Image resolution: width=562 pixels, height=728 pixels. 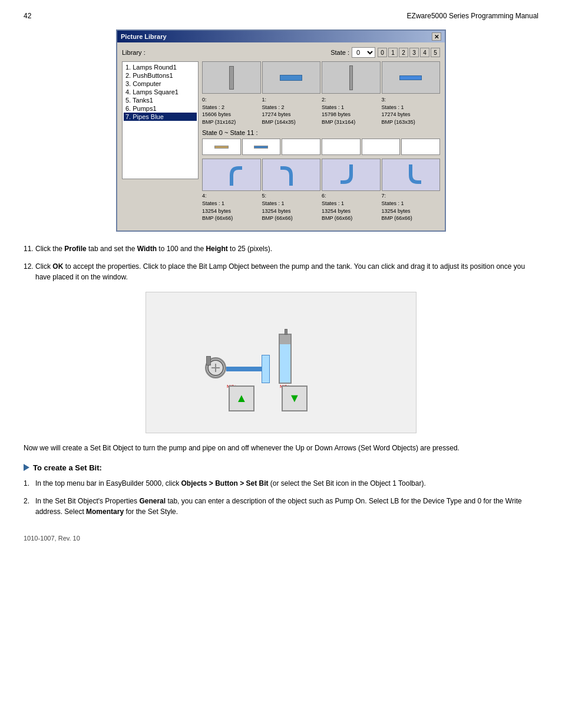 What do you see at coordinates (160, 120) in the screenshot?
I see `library-list: 1. Lamps Round1 2. PushButtons1 3. Compu…` at bounding box center [160, 120].